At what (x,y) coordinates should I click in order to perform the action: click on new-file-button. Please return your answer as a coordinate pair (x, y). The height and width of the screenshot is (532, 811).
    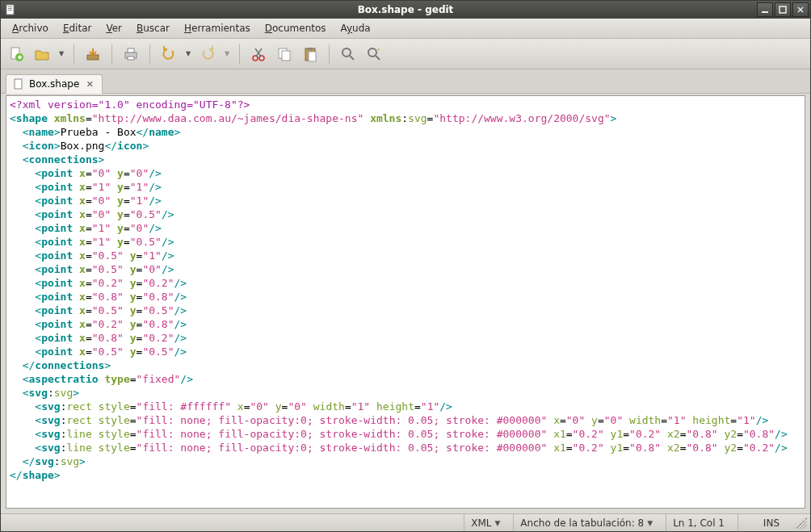
    Looking at the image, I should click on (16, 54).